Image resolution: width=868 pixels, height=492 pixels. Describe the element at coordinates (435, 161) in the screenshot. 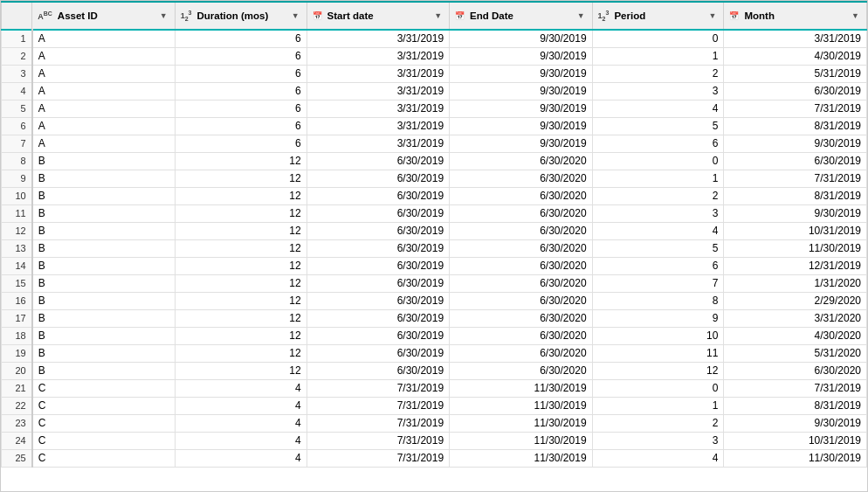

I see `table-row: 8B126/30/20196/30/202006/30/2019` at that location.